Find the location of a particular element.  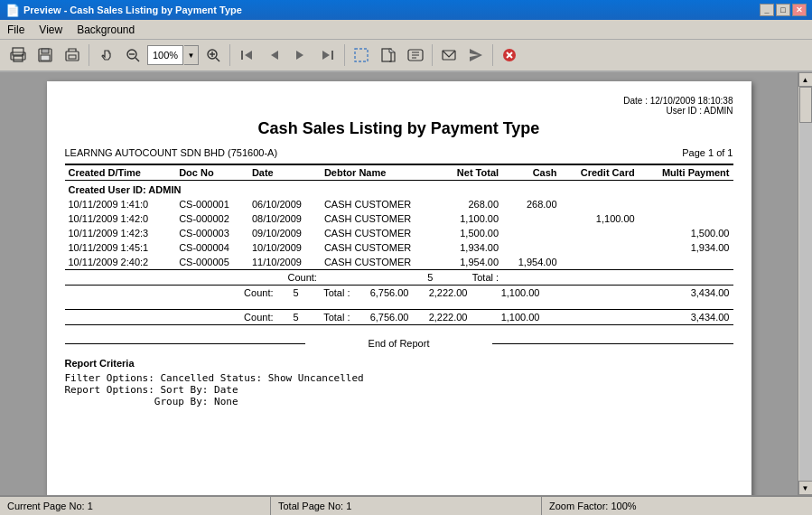

status-zoom: Zoom Factor: 100% is located at coordinates (677, 506).